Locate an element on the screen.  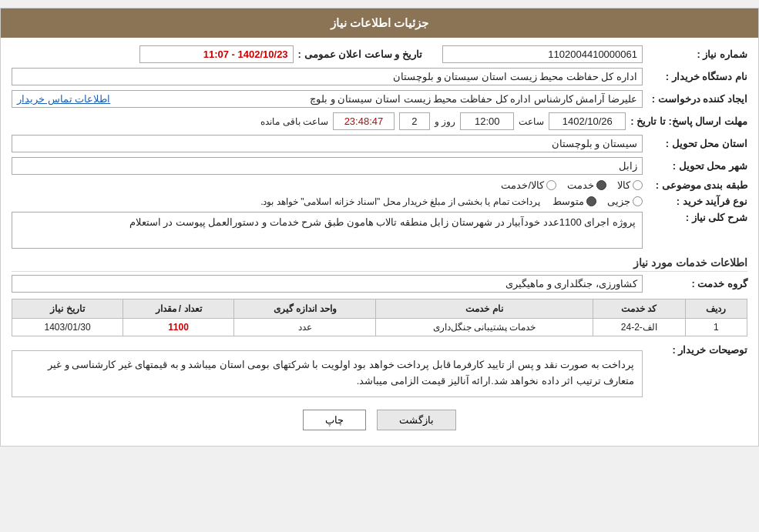
mohlat-remaining: 23:48:47 is located at coordinates (364, 122).